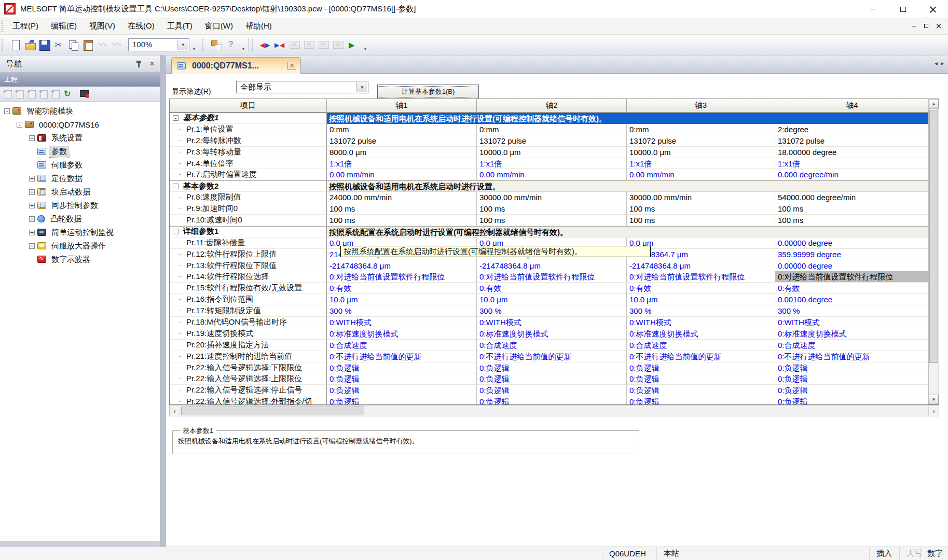 The image size is (948, 560). What do you see at coordinates (936, 63) in the screenshot?
I see `tab-scroll-left-icon: ◂` at bounding box center [936, 63].